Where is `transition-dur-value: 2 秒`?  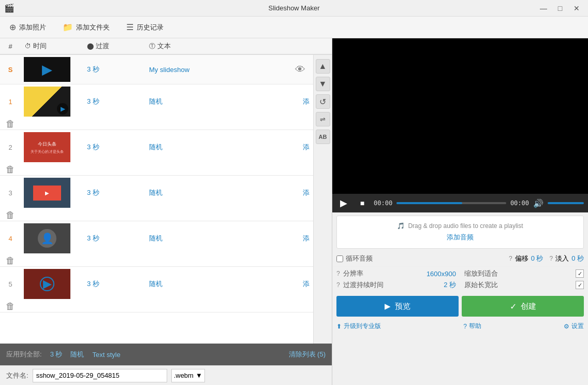
transition-dur-value: 2 秒 is located at coordinates (450, 285).